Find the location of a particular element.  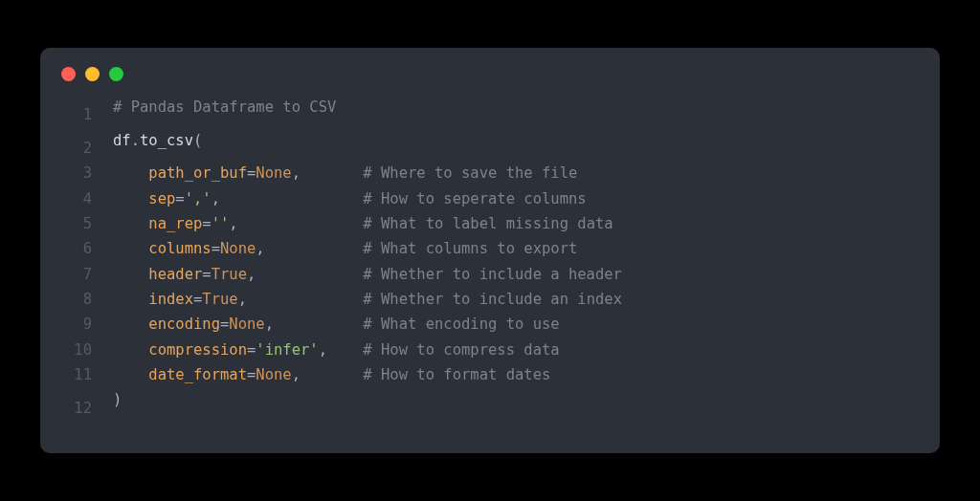

code-line: 3 path_or_buf=None, # Where to save the … is located at coordinates (490, 173).